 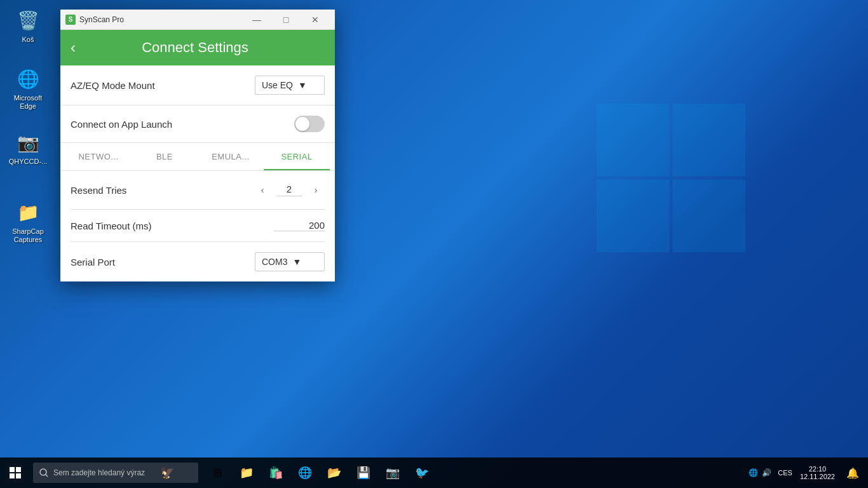 What do you see at coordinates (71, 20) in the screenshot?
I see `app-icon: S` at bounding box center [71, 20].